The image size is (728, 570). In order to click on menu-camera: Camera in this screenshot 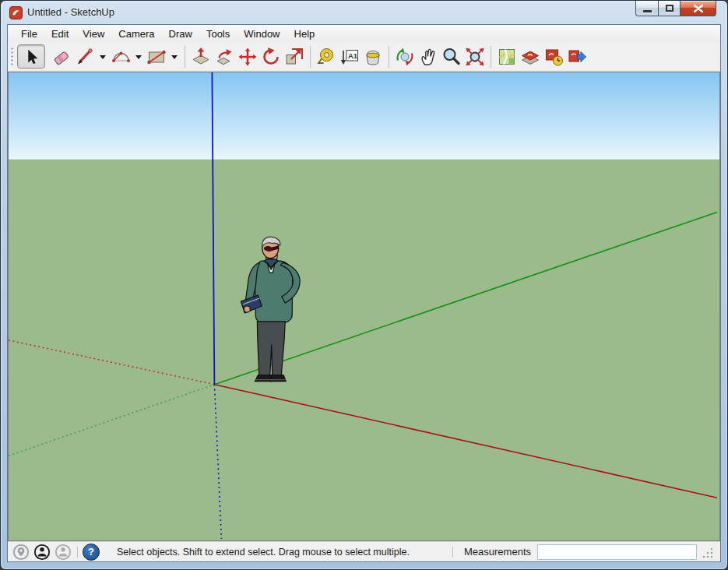, I will do `click(136, 34)`.